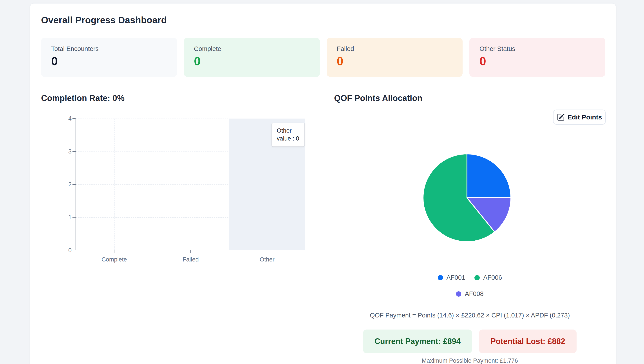 The height and width of the screenshot is (364, 644). What do you see at coordinates (470, 342) in the screenshot?
I see `payments-row: Current Payment: £894 Potential Lost: £8…` at bounding box center [470, 342].